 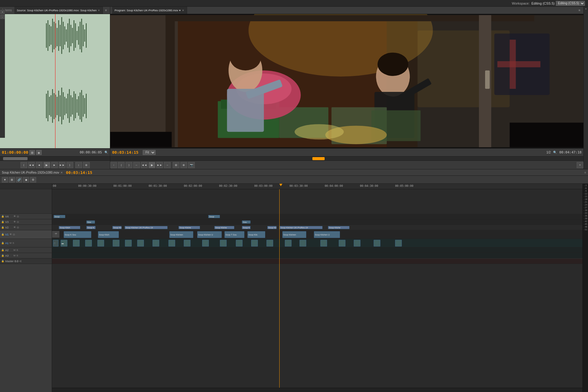 I want to click on timeline-timecode: 00:03:14:15, so click(x=79, y=173).